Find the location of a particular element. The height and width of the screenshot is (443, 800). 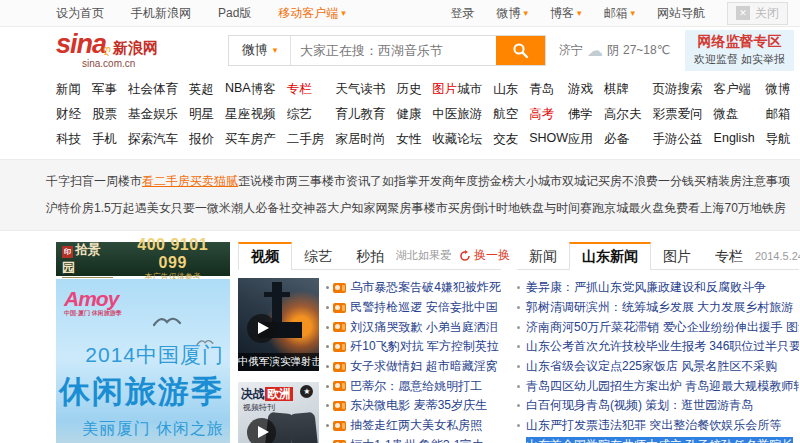

topbar-link-邮箱: 邮箱▾ is located at coordinates (619, 14).